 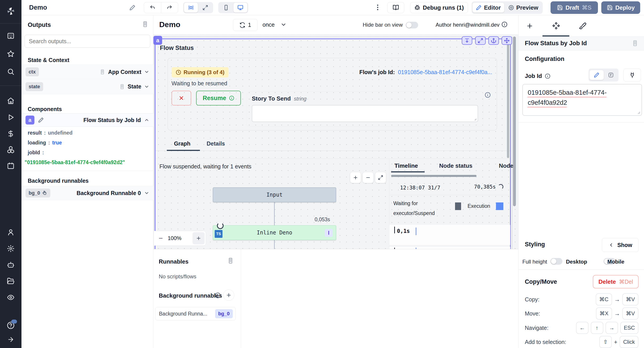 I want to click on apps-icon, so click(x=11, y=36).